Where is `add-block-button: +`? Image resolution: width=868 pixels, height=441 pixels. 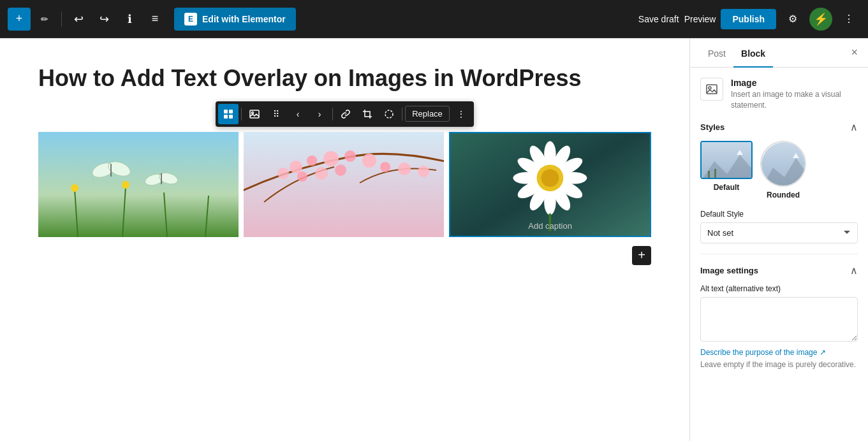 add-block-button: + is located at coordinates (642, 256).